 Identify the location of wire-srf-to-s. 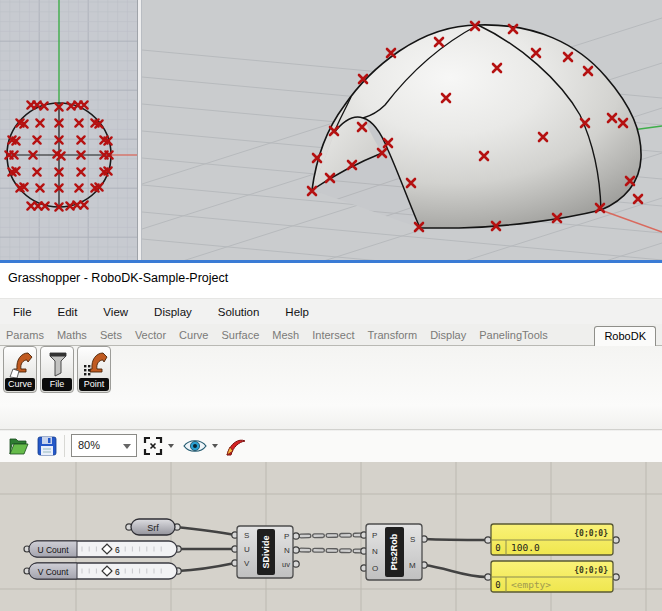
(206, 531).